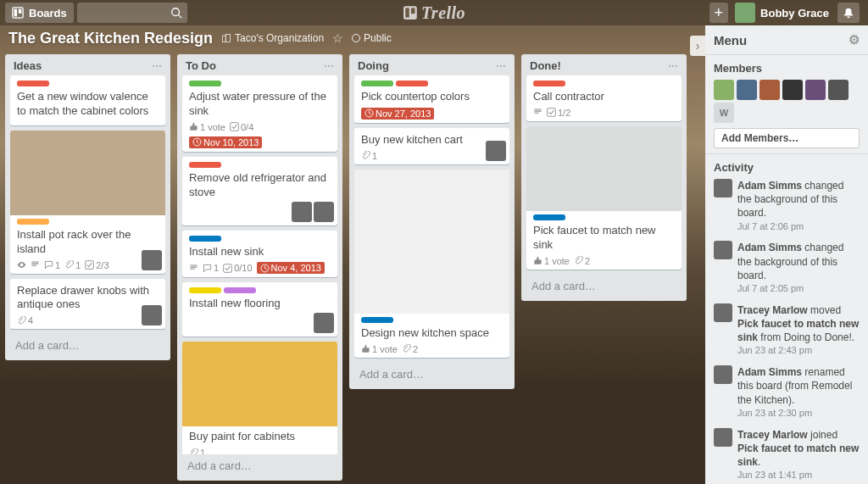  What do you see at coordinates (337, 38) in the screenshot?
I see `star-button: ☆` at bounding box center [337, 38].